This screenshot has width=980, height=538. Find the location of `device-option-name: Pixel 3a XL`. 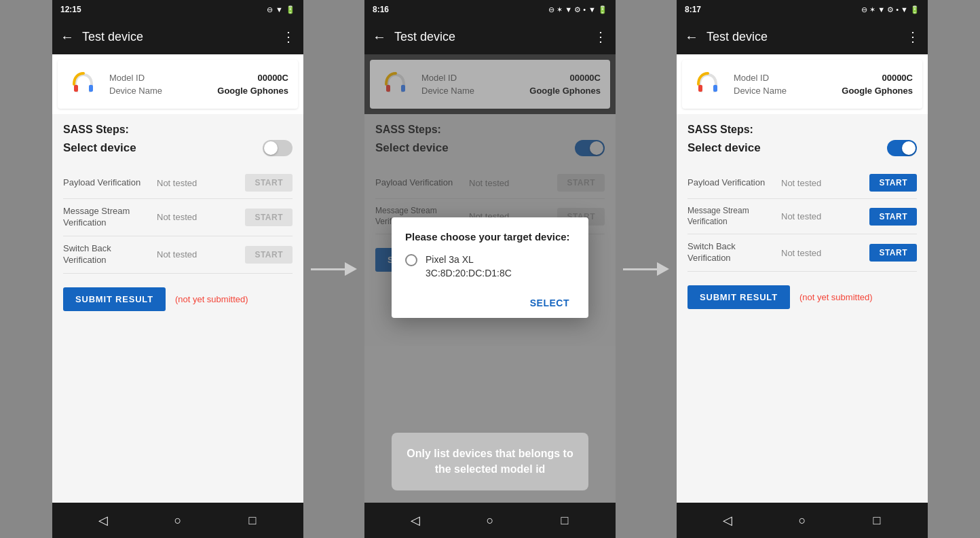

device-option-name: Pixel 3a XL is located at coordinates (468, 260).